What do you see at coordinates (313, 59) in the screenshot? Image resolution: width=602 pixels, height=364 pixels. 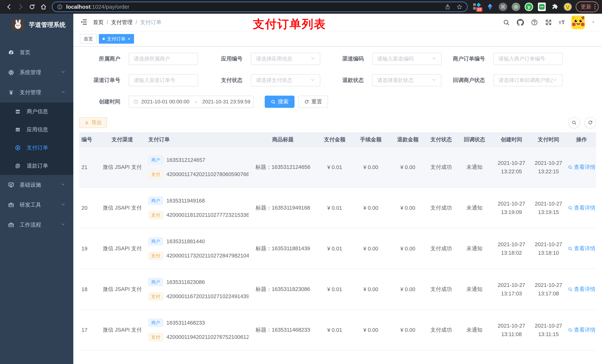 I see `chevron-down-icon` at bounding box center [313, 59].